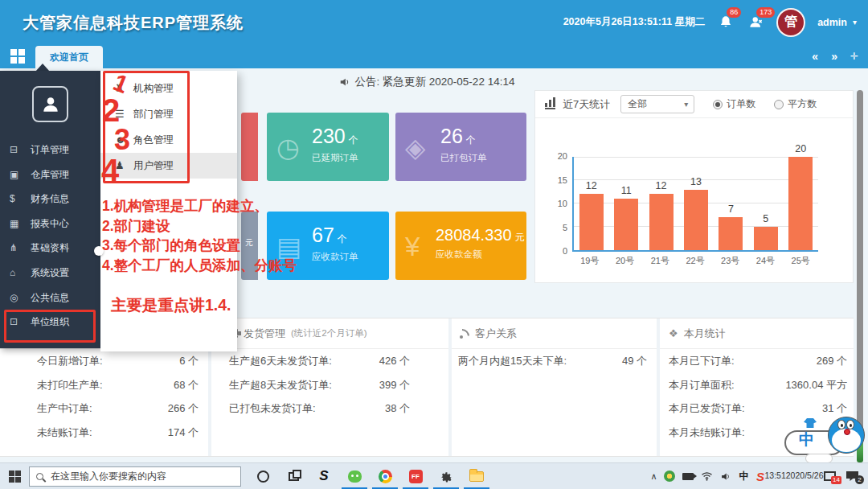 This screenshot has width=868, height=489. Describe the element at coordinates (169, 88) in the screenshot. I see `submenu-item-institution: ♜机构管理` at that location.